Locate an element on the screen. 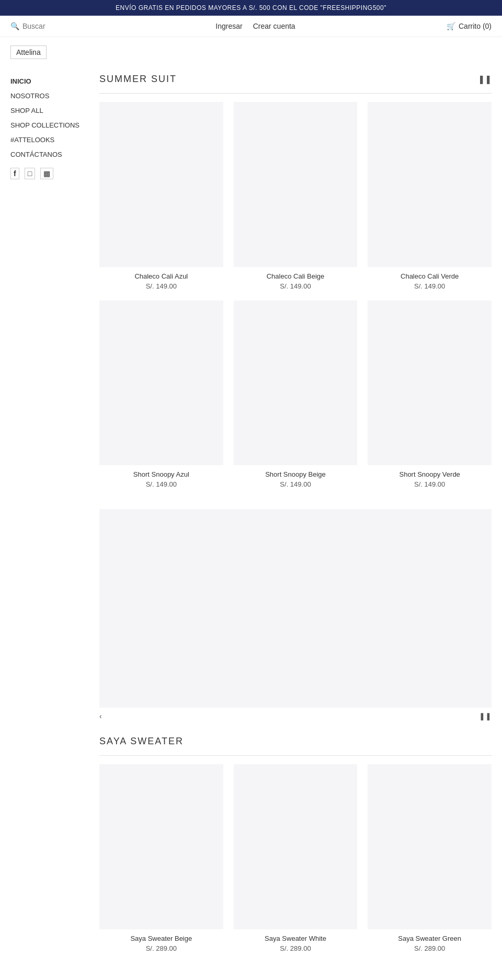  brand-logo: Attelina is located at coordinates (28, 52).